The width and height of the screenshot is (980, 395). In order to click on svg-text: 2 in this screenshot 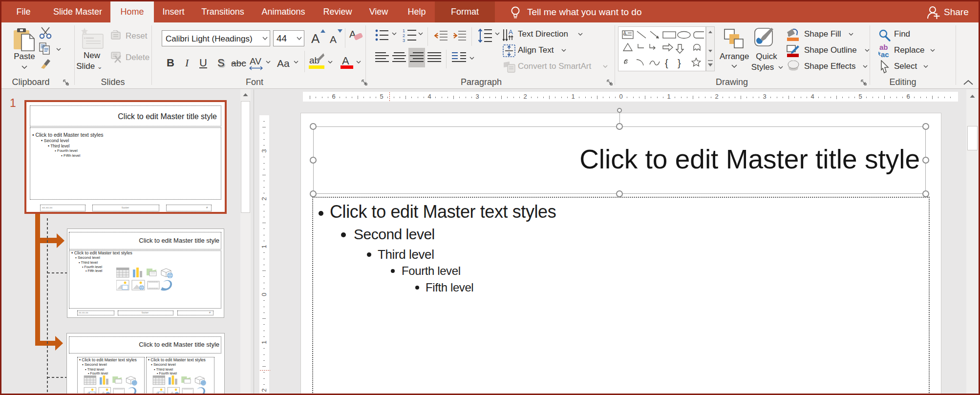, I will do `click(404, 36)`.